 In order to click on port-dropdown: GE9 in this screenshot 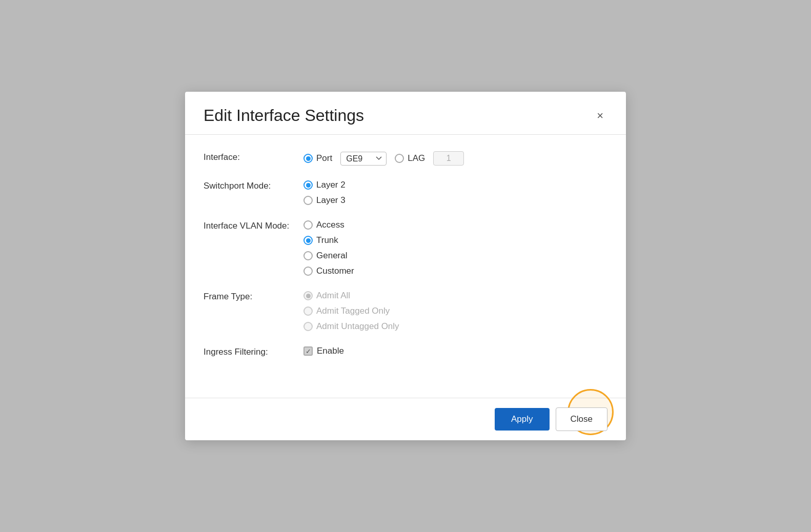, I will do `click(363, 159)`.